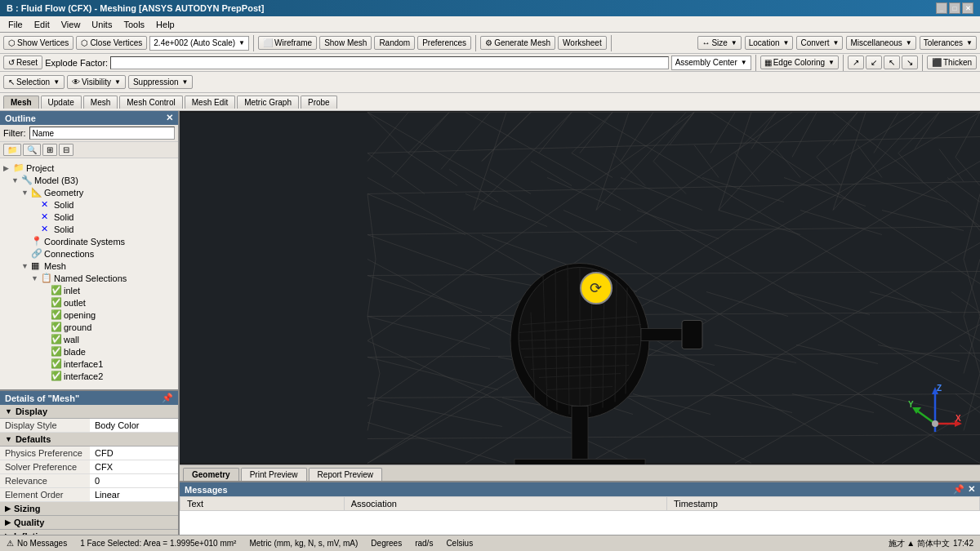 This screenshot has height=551, width=980. Describe the element at coordinates (134, 454) in the screenshot. I see `physics-value: CFD` at that location.